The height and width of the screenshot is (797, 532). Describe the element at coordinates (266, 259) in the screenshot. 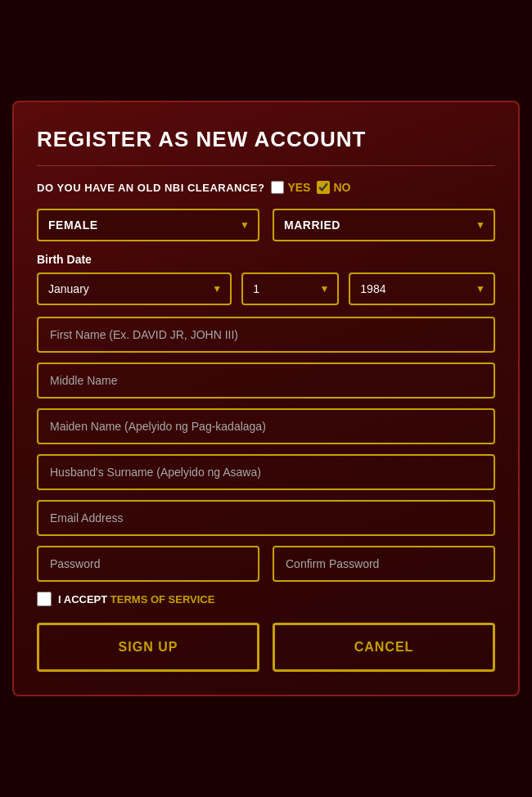

I see `birth-date-label: Birth Date` at that location.